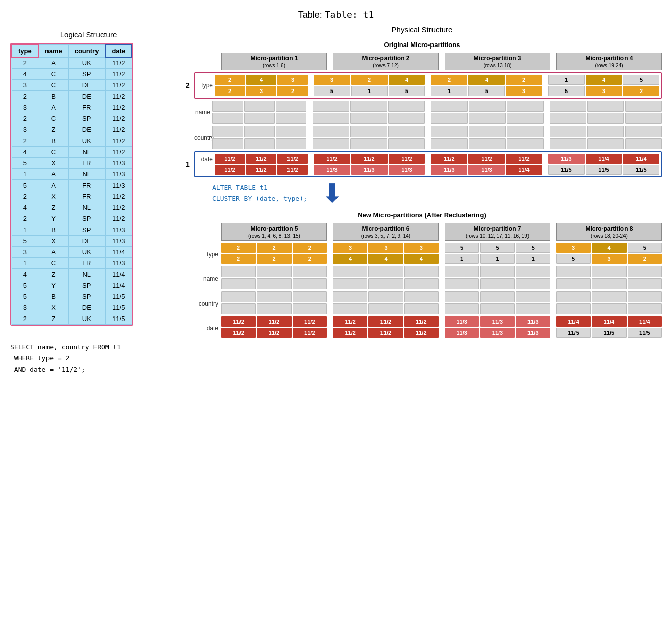 The image size is (672, 634). Describe the element at coordinates (386, 232) in the screenshot. I see `partition-header: Micro-partition 6(rows 3, 5, 7, 2, 9, 14…` at that location.